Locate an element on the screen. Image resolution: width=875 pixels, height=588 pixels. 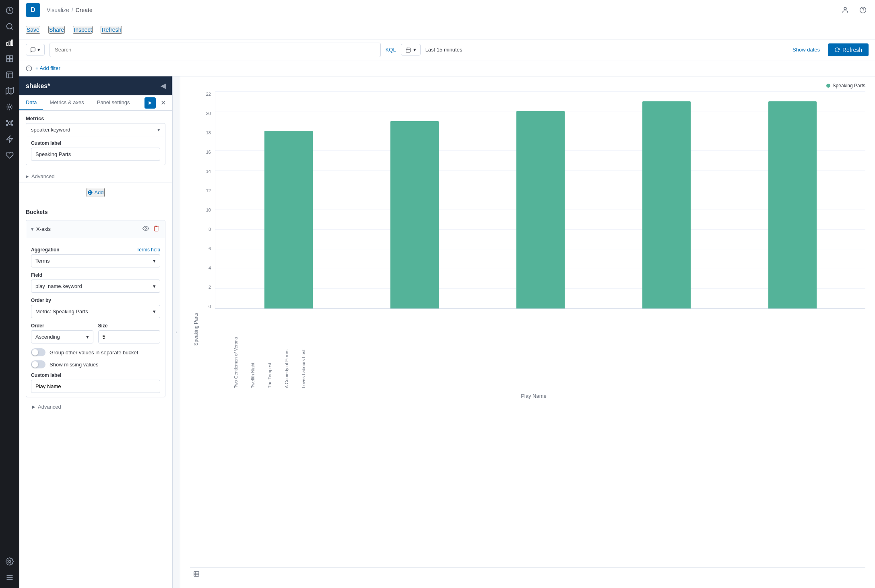
aggregation-select: speaker.keyword ▾ is located at coordinates (96, 130).